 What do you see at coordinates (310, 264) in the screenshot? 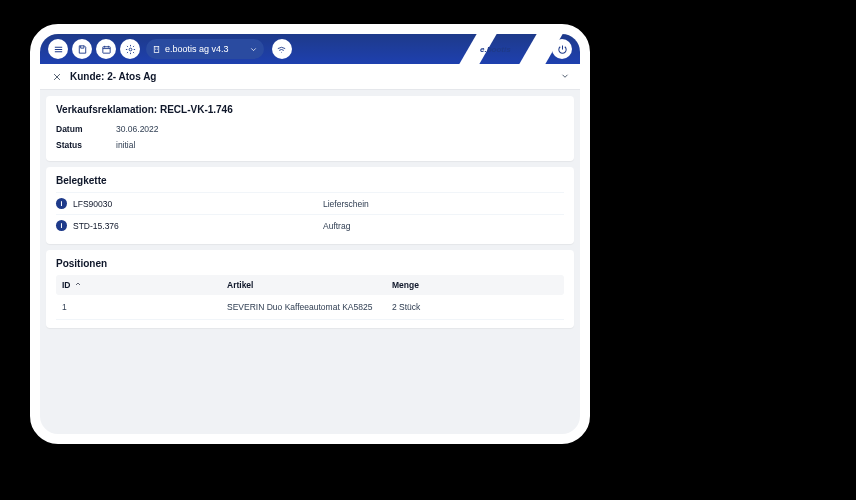
I see `positionen-title: Positionen` at bounding box center [310, 264].